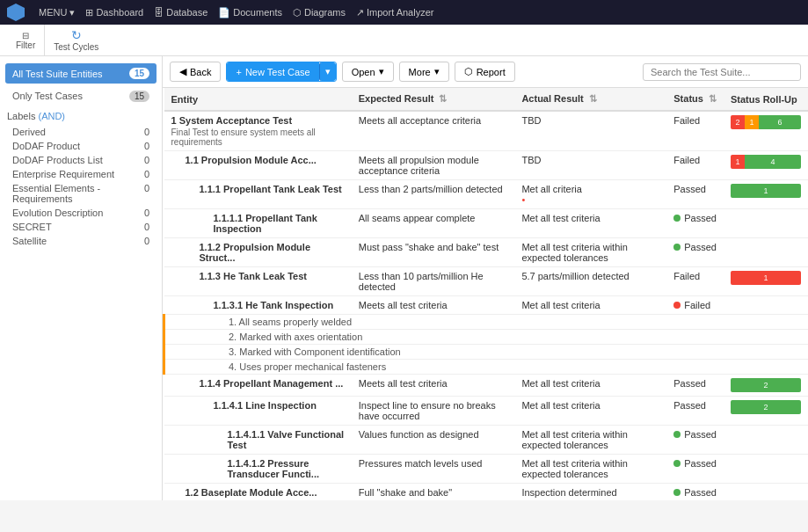 This screenshot has height=532, width=808. I want to click on rollup-cell: 1, so click(766, 195).